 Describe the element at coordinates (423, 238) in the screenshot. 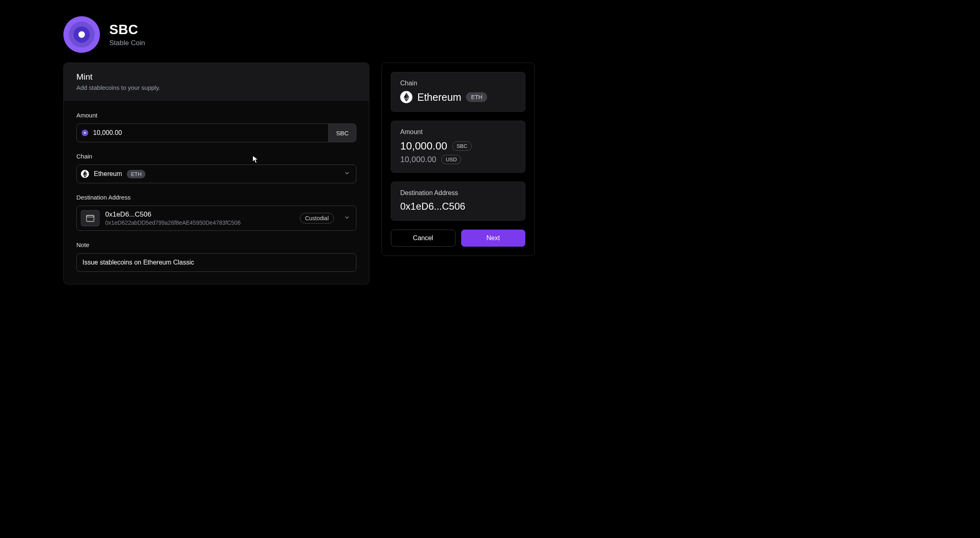

I see `cancel-button: Cancel` at that location.